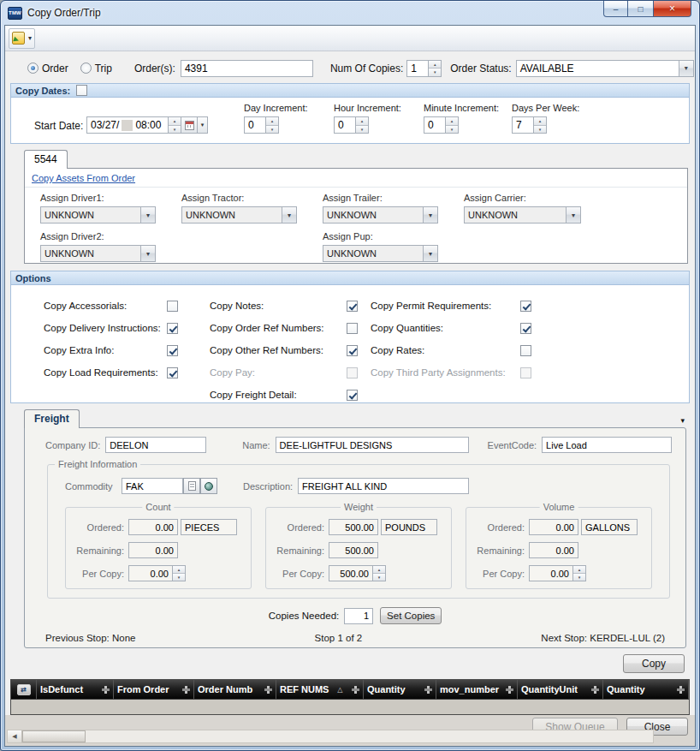 Image resolution: width=700 pixels, height=751 pixels. I want to click on grid-column-from-order: From Order, so click(154, 689).